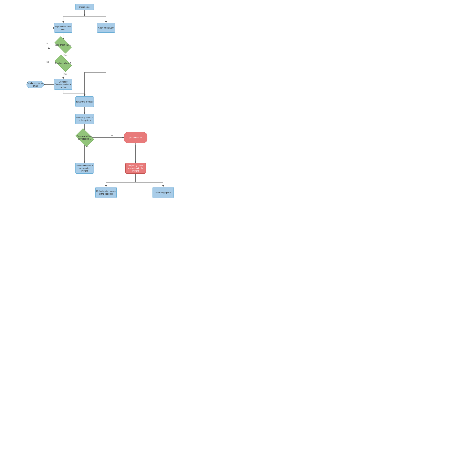 This screenshot has height=476, width=473. Describe the element at coordinates (63, 28) in the screenshot. I see `payment-cc-label: Payment via credit card` at that location.